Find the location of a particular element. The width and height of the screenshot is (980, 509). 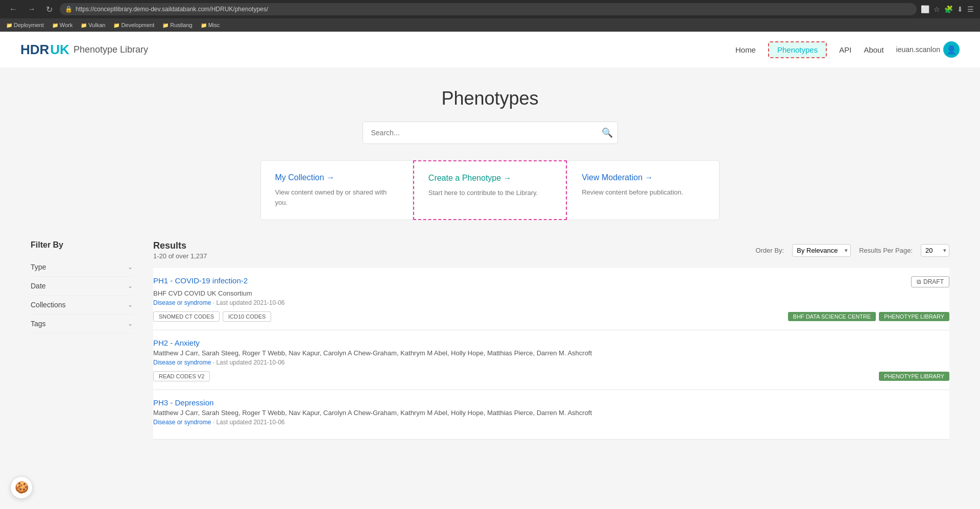

nav-phenotypes: Phenotypes is located at coordinates (798, 50).